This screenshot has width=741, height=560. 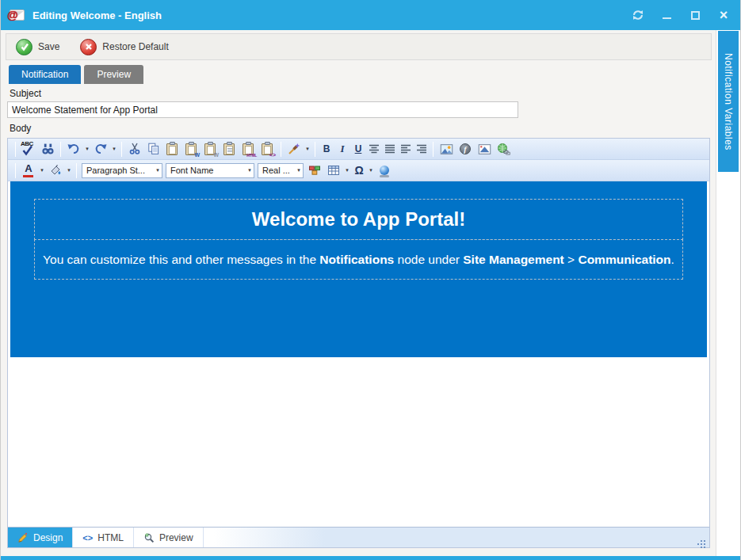 What do you see at coordinates (17, 15) in the screenshot?
I see `app-envelope-icon: @` at bounding box center [17, 15].